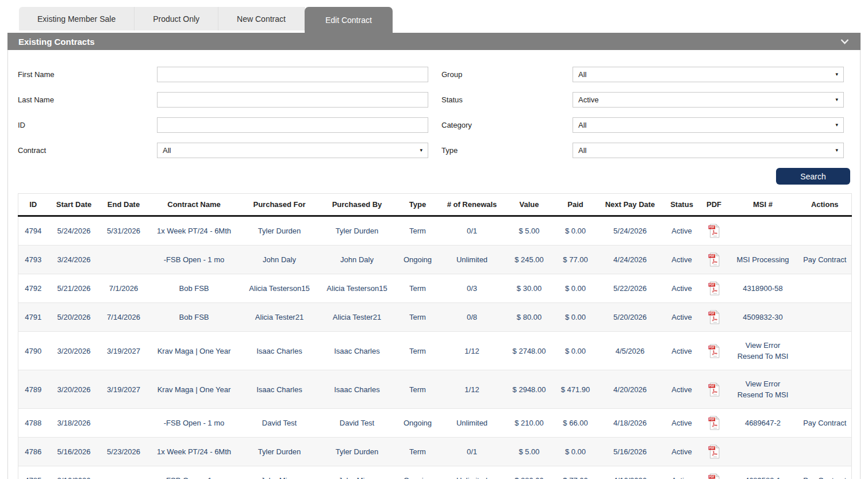 The image size is (868, 479). I want to click on existing-contracts-header: Existing Contracts, so click(434, 41).